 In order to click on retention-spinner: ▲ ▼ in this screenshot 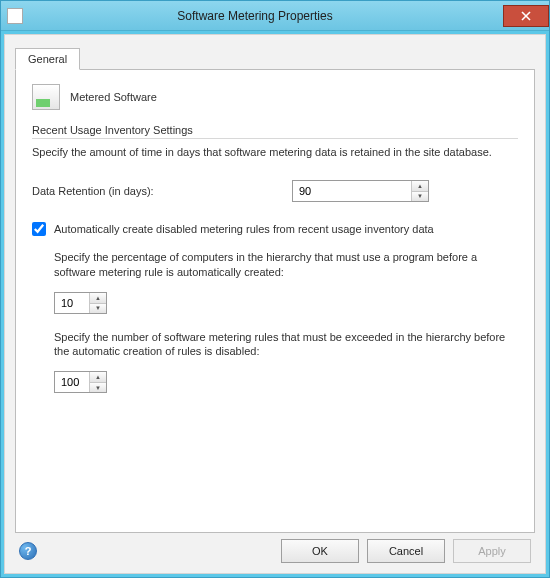, I will do `click(360, 191)`.